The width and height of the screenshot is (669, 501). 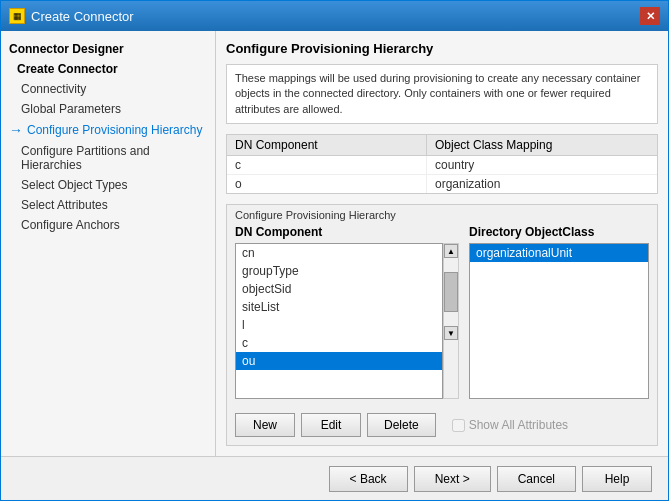 What do you see at coordinates (108, 130) in the screenshot?
I see `sidebar-item-configure-provisioning: → Configure Provisioning Hierarchy` at bounding box center [108, 130].